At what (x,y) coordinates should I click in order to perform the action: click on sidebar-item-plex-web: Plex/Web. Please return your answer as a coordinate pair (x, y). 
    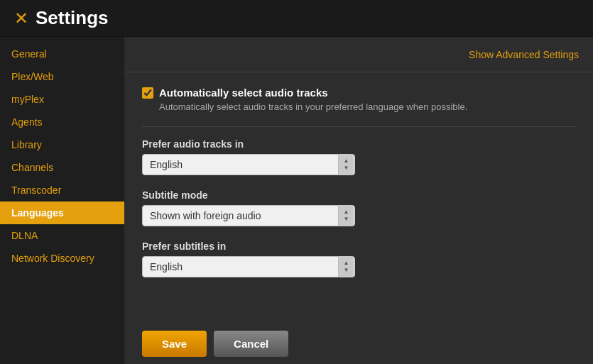
    Looking at the image, I should click on (62, 77).